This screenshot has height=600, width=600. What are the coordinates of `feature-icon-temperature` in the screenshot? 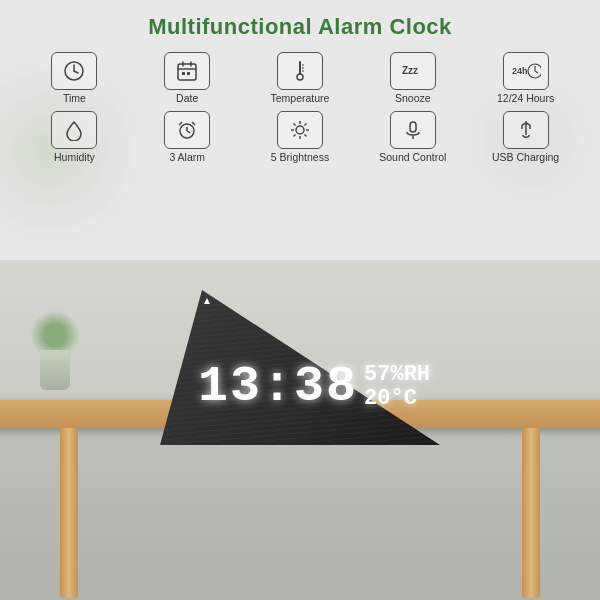 It's located at (300, 71).